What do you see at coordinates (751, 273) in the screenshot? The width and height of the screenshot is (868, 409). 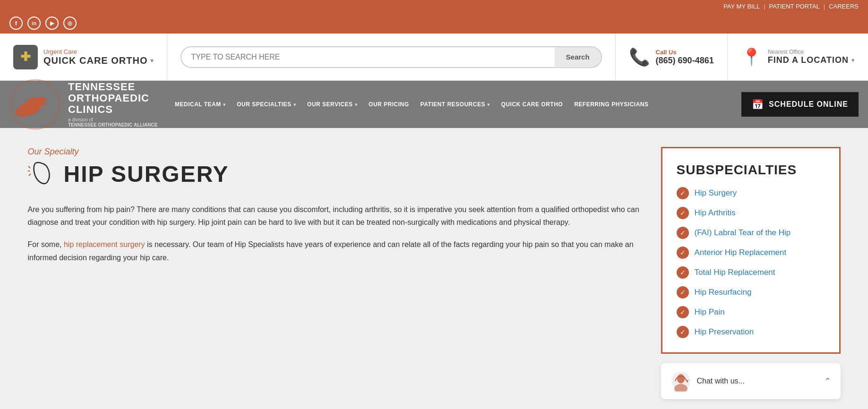 I see `list-item: ✓ Total Hip Replacement` at bounding box center [751, 273].